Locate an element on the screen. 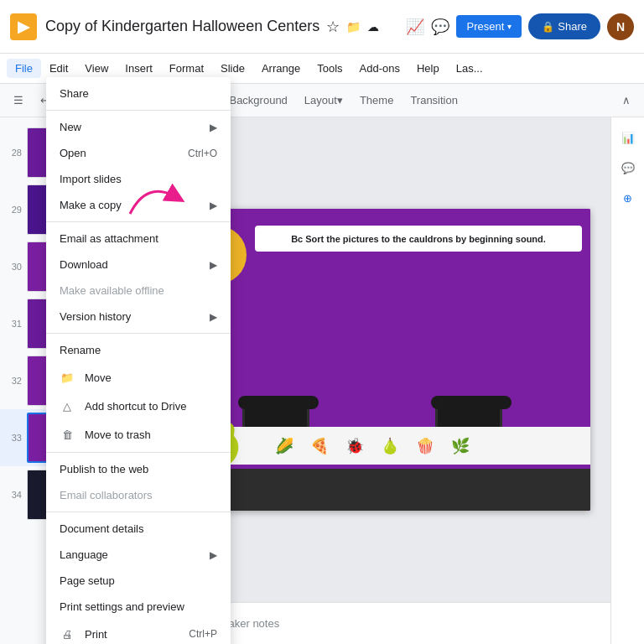  move-label: Move is located at coordinates (98, 377).